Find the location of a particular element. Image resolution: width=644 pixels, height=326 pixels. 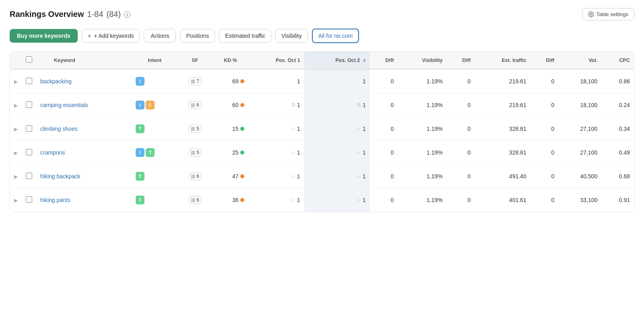

diff2-cell: 0 is located at coordinates (461, 200).